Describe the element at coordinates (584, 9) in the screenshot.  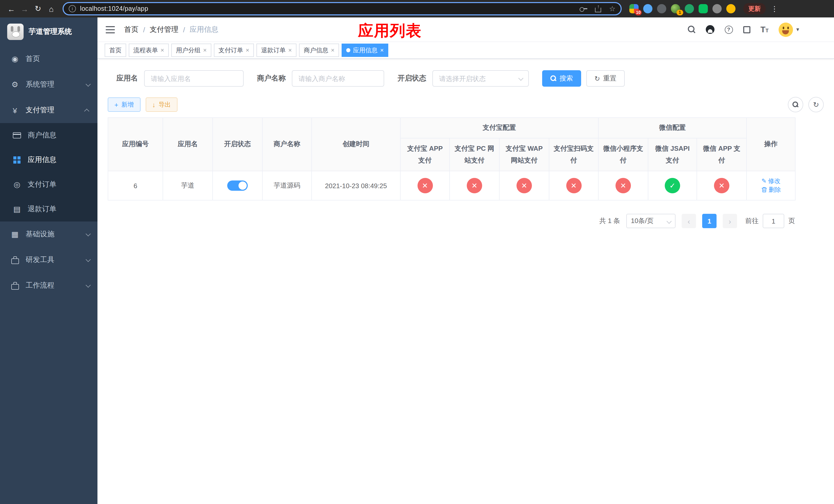
I see `password-key-icon` at that location.